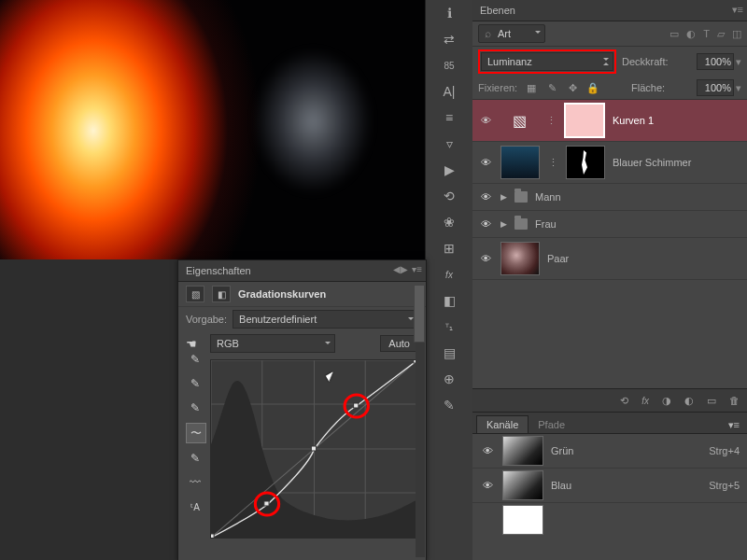  I want to click on swatches-icon: ❀, so click(449, 222).